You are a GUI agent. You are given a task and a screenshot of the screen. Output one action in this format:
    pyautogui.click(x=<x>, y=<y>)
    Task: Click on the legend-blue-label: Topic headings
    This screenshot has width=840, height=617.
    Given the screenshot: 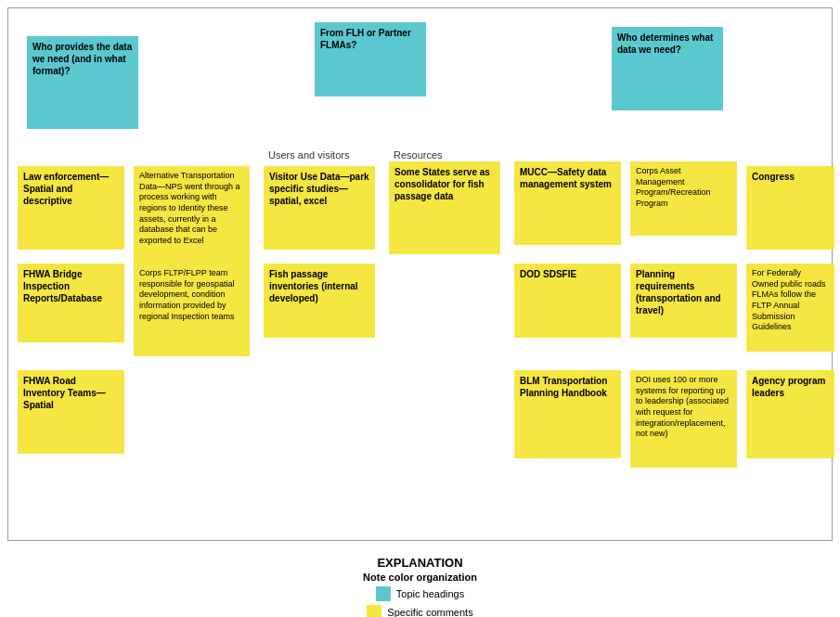 What is the action you would take?
    pyautogui.click(x=431, y=594)
    